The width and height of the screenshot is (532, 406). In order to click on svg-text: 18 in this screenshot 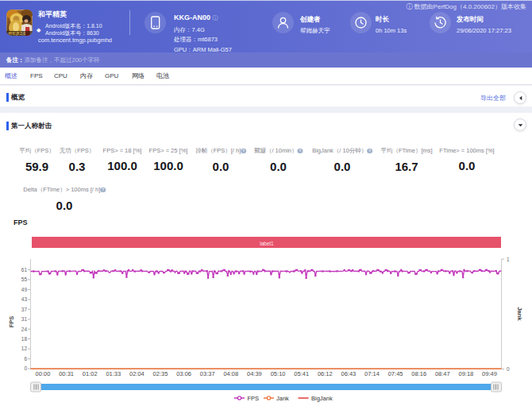, I will do `click(25, 338)`.